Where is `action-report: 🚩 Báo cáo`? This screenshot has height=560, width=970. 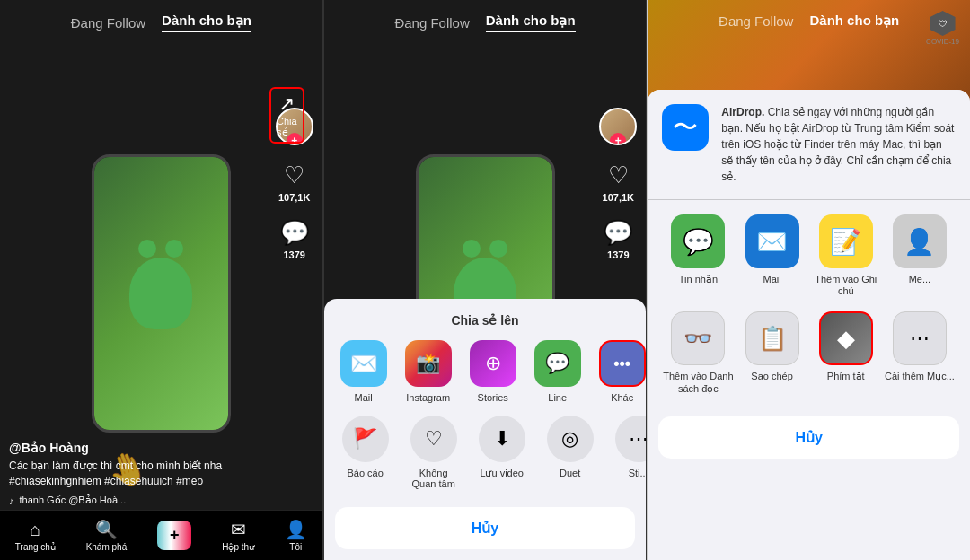 action-report: 🚩 Báo cáo is located at coordinates (366, 452).